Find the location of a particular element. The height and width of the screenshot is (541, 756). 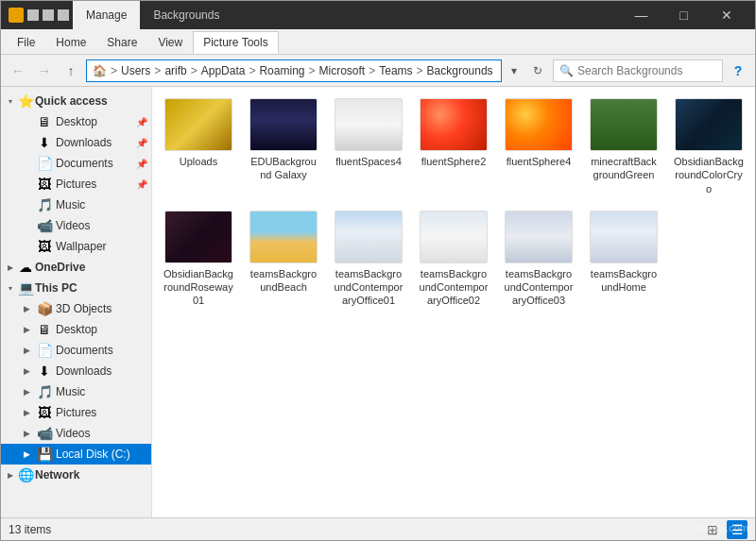

tab-file: File is located at coordinates (26, 42).